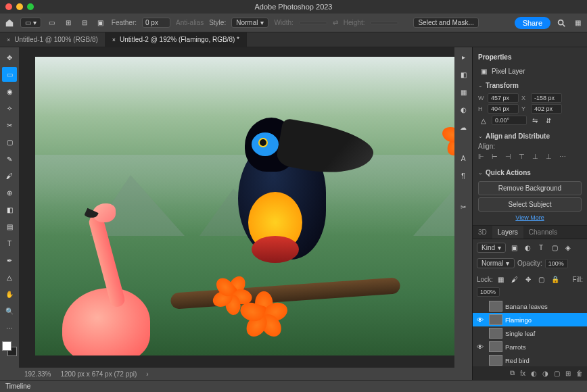 The height and width of the screenshot is (392, 587). Describe the element at coordinates (550, 157) in the screenshot. I see `align-bottom-icon: ⊥` at that location.